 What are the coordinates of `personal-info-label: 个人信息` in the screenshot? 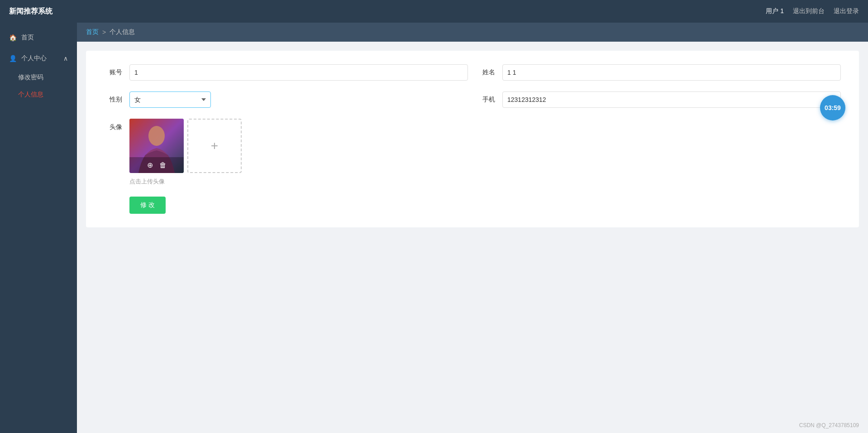 It's located at (31, 94).